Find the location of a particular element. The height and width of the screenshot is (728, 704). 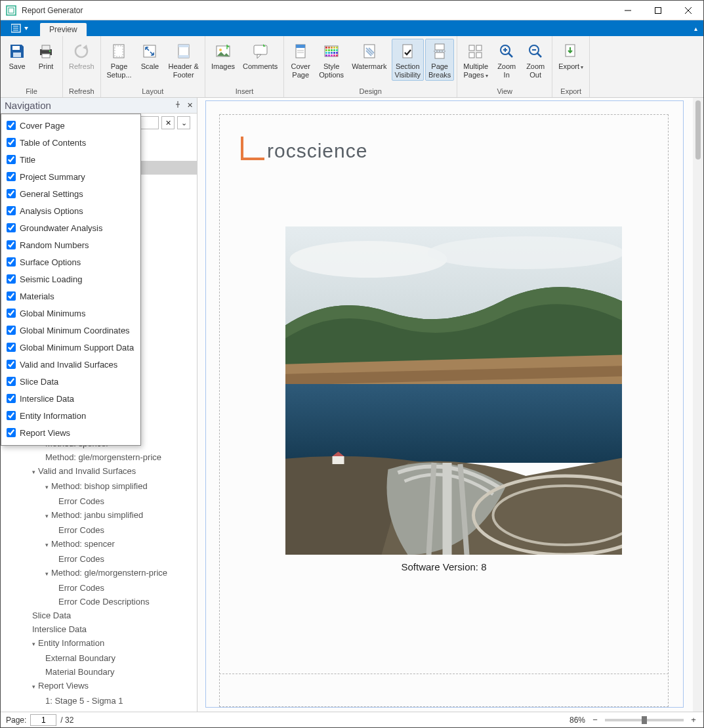

print-button: Print is located at coordinates (46, 56).